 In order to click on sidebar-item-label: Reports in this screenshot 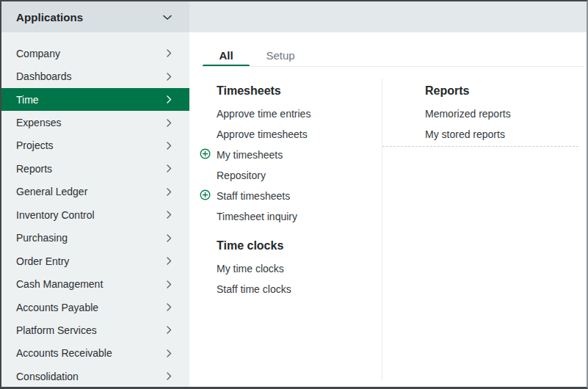, I will do `click(34, 169)`.